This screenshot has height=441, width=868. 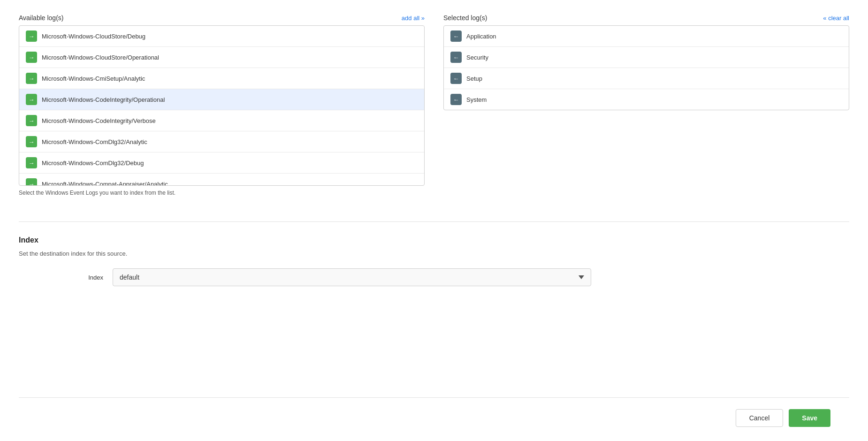 What do you see at coordinates (810, 418) in the screenshot?
I see `save-button: Save` at bounding box center [810, 418].